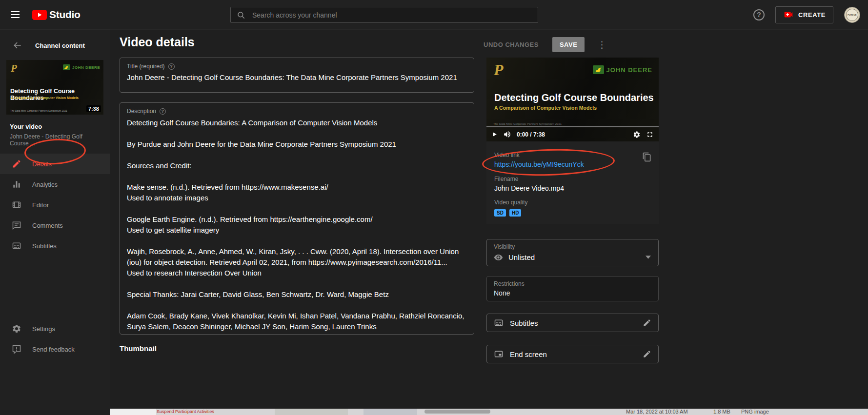 Image resolution: width=868 pixels, height=415 pixels. I want to click on edit-subtitles-button, so click(647, 323).